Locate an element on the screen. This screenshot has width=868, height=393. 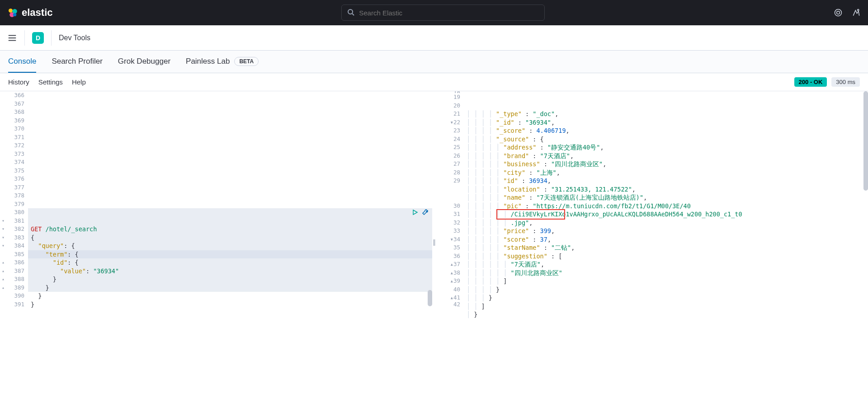
request-actions is located at coordinates (420, 213).